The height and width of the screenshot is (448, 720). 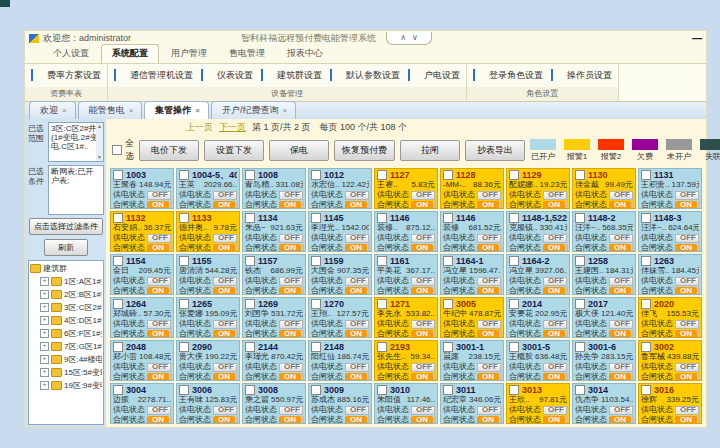 I want to click on meter-card: 3001-6 孙先争 283.15元 供电状态 OFF 合闸状态 ON, so click(x=604, y=360).